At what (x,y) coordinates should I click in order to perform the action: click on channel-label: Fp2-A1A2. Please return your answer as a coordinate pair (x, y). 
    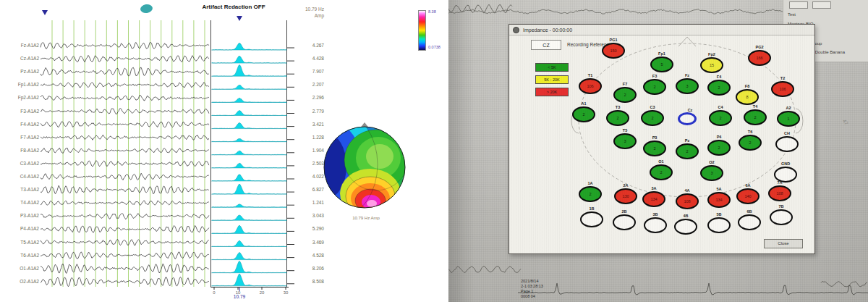
    Looking at the image, I should click on (20, 98).